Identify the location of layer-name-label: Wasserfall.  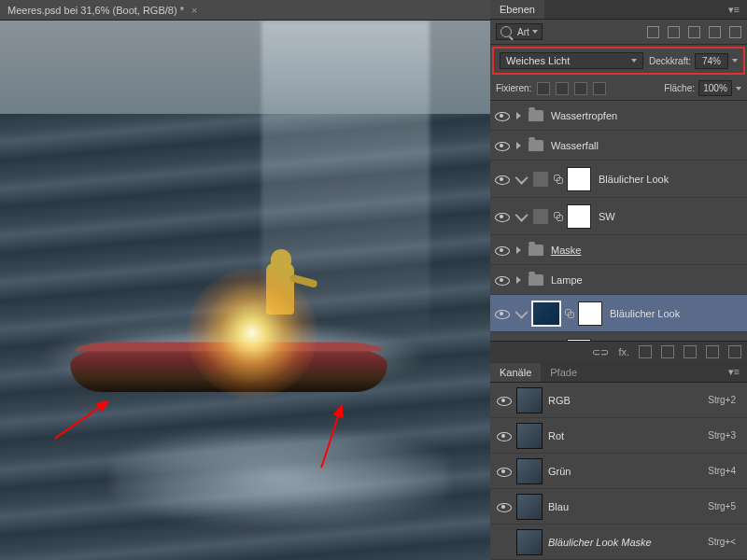
(575, 146).